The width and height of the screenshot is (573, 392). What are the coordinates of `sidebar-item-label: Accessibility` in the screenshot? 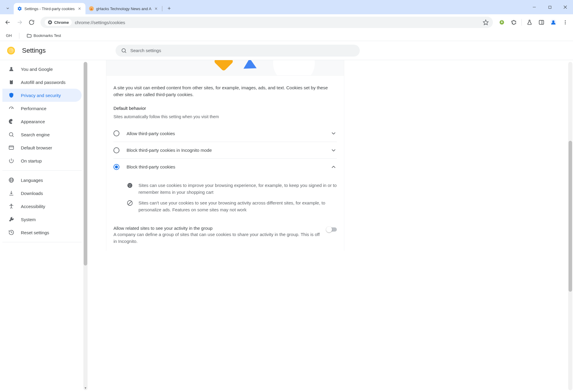 It's located at (33, 207).